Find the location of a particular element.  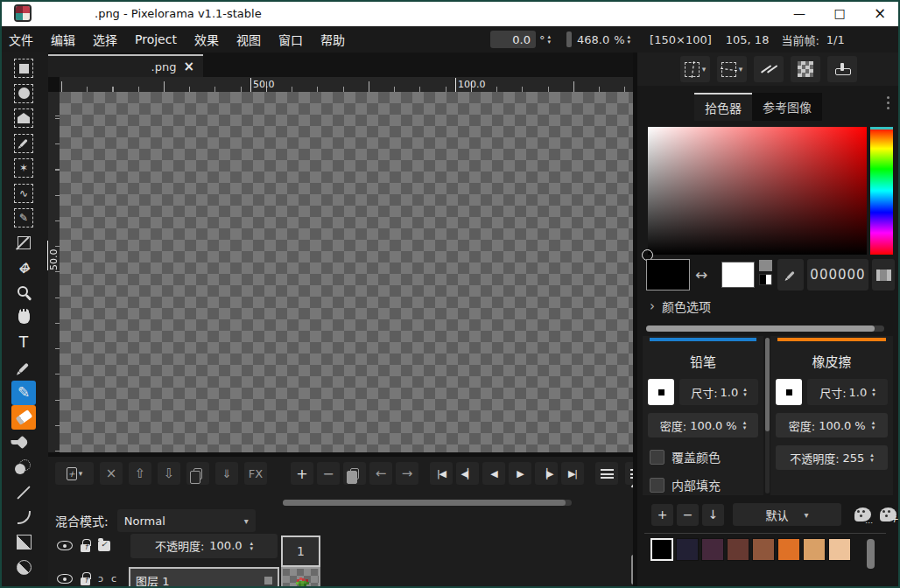

panel-menu-icon is located at coordinates (888, 103).